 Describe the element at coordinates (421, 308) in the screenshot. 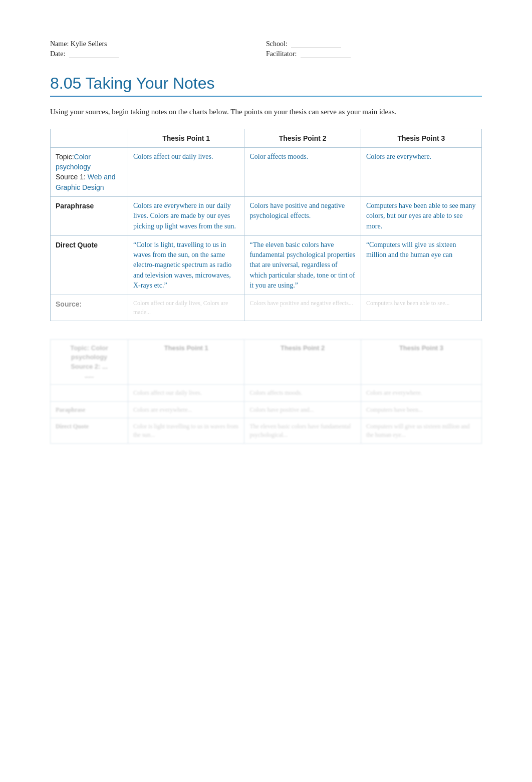

I see `source-row-tp3: Computers have been able to see...` at that location.